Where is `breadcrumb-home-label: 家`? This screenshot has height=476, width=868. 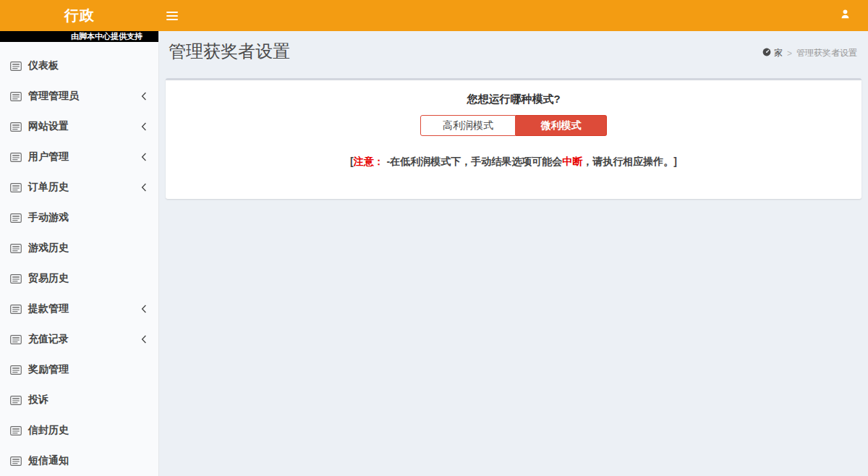 breadcrumb-home-label: 家 is located at coordinates (778, 54).